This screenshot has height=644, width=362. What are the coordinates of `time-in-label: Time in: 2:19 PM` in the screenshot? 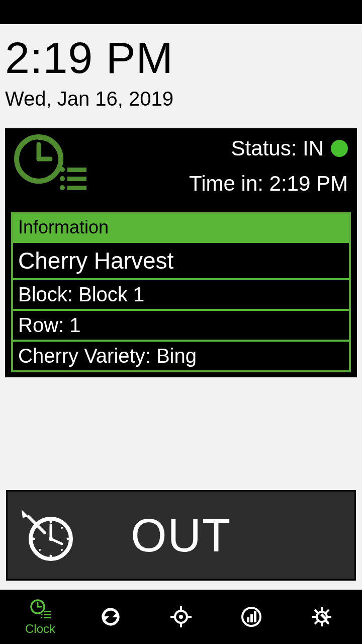 It's located at (268, 184).